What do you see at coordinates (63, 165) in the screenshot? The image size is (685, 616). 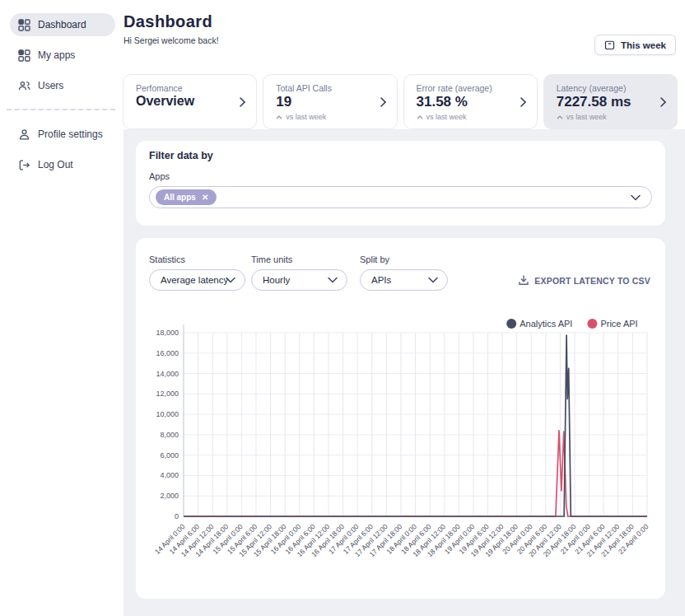 I see `sidebar-item-log-out: Log Out` at bounding box center [63, 165].